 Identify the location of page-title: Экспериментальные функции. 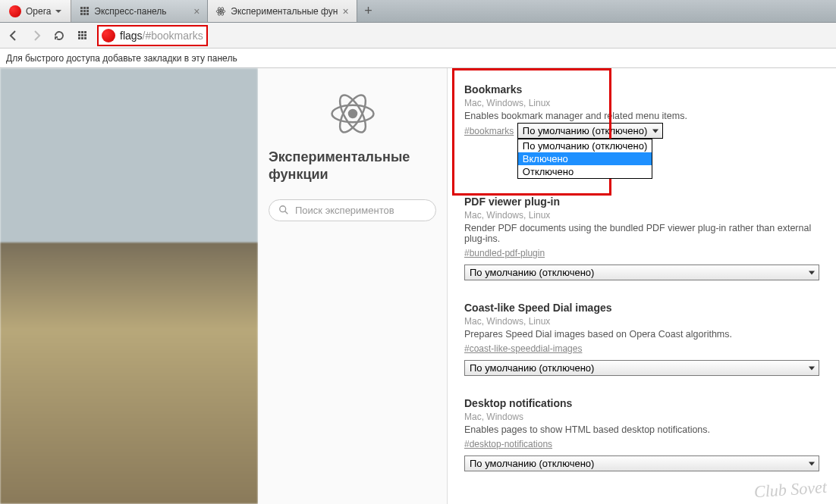
(352, 167).